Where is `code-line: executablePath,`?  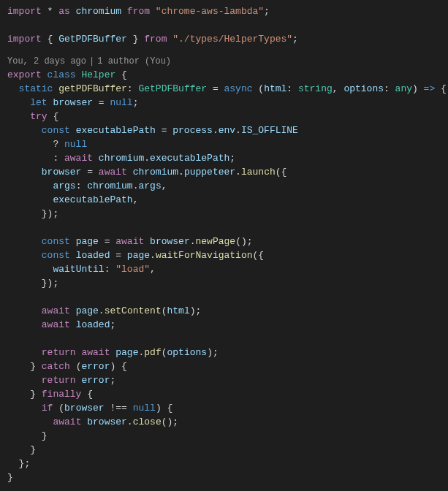
code-line: executablePath, is located at coordinates (224, 200).